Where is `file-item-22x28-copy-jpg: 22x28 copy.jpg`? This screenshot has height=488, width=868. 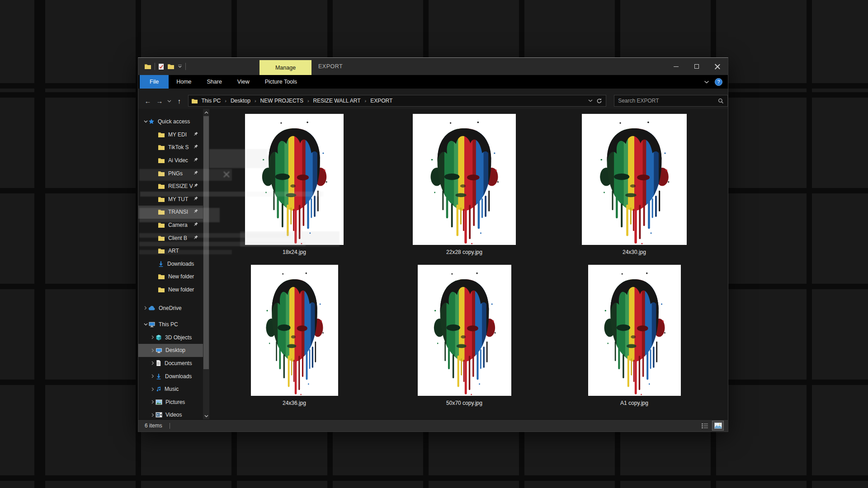
file-item-22x28-copy-jpg: 22x28 copy.jpg is located at coordinates (464, 189).